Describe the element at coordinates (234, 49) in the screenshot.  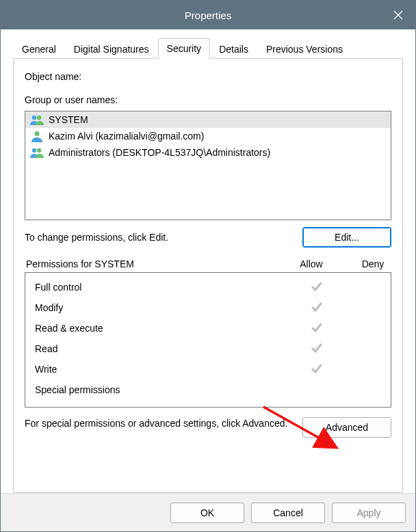
I see `tab-details: Details` at that location.